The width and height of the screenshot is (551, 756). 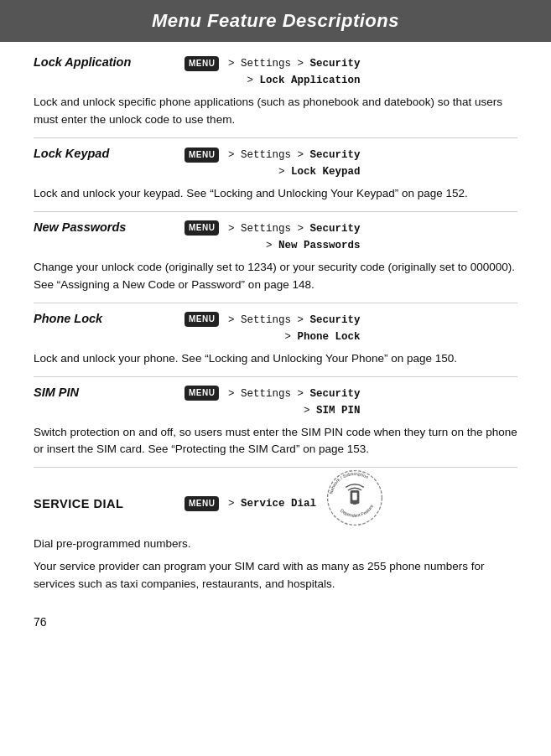 I want to click on page-number: 76, so click(x=275, y=622).